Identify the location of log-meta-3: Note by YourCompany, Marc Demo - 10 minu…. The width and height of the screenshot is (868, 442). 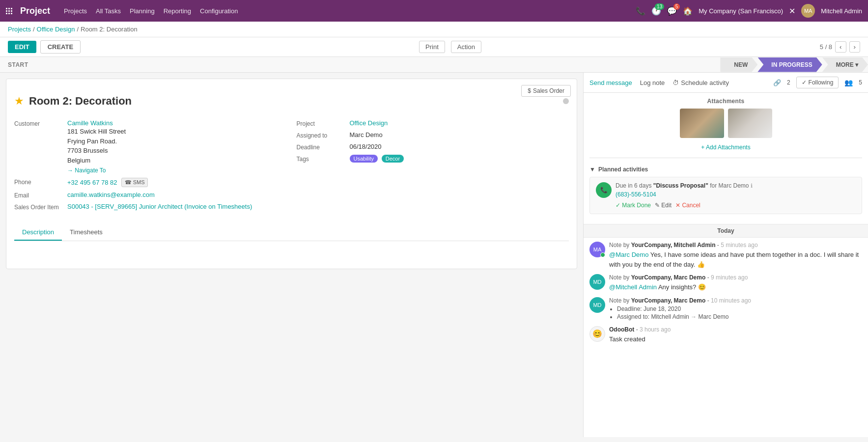
(736, 301).